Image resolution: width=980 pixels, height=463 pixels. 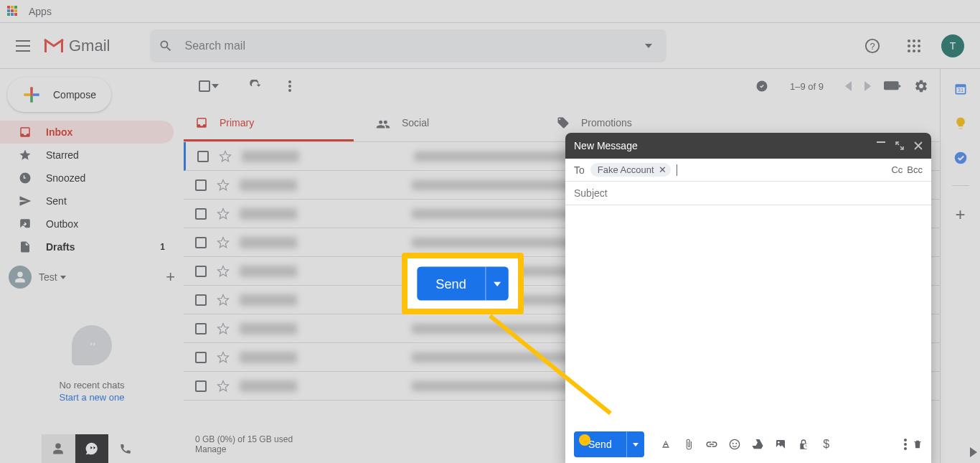 What do you see at coordinates (735, 444) in the screenshot?
I see `insert-emoji-button` at bounding box center [735, 444].